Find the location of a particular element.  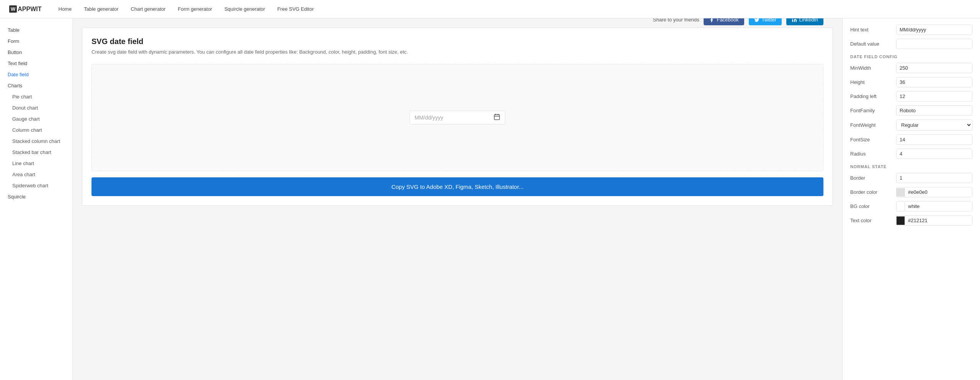

padding-left-row: Padding left is located at coordinates (911, 97).